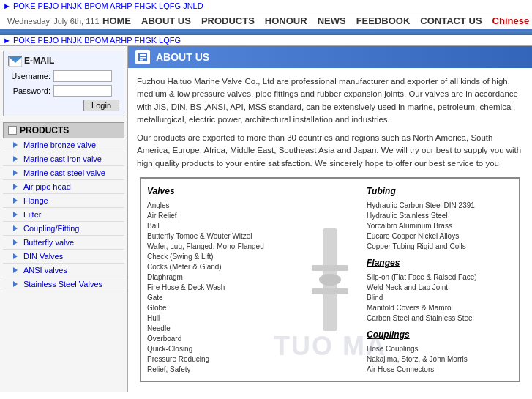 The width and height of the screenshot is (532, 399). What do you see at coordinates (451, 20) in the screenshot?
I see `nav-contact: CONTACT US` at bounding box center [451, 20].